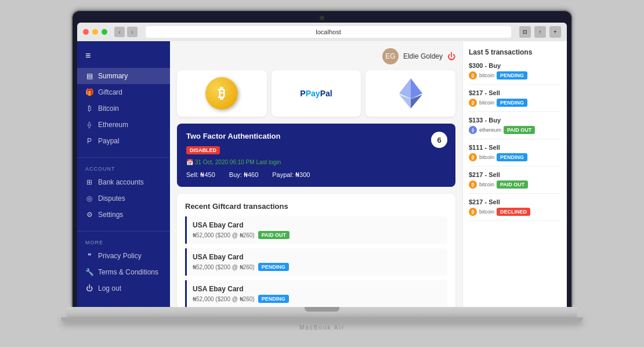 This screenshot has height=347, width=644. I want to click on last5-title: Last 5 transactions, so click(515, 52).